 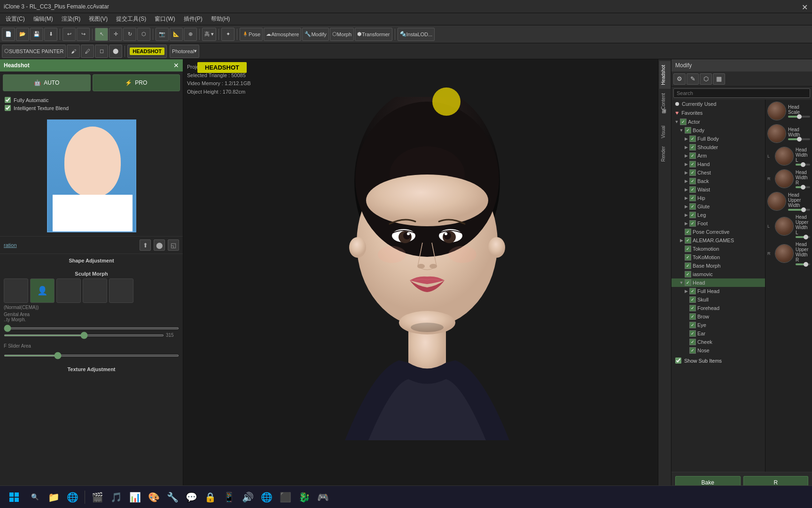 What do you see at coordinates (98, 19) in the screenshot?
I see `menu-view: 视图(V)` at bounding box center [98, 19].